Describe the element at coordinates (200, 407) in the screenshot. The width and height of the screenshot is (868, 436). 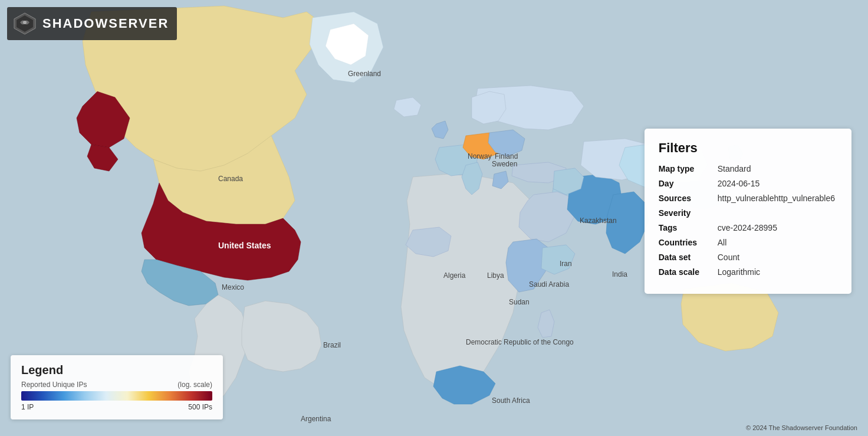
I see `legend-label-max: 500 IPs` at that location.